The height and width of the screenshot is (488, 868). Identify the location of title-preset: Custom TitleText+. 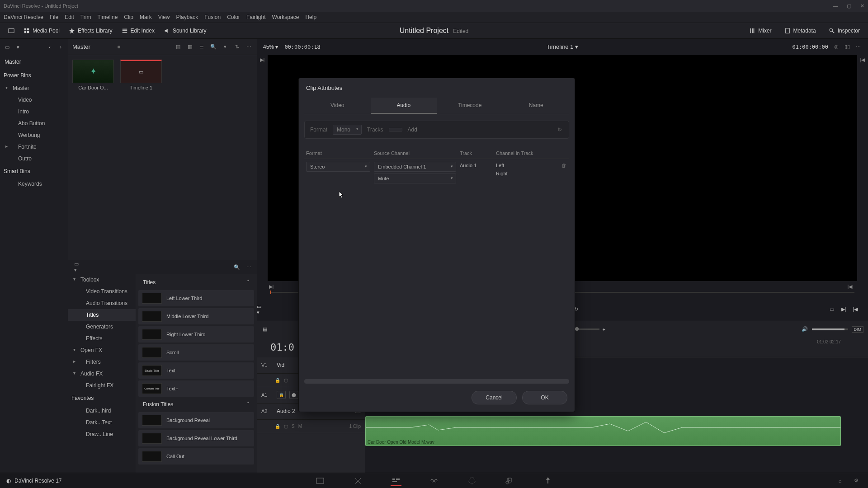
(196, 389).